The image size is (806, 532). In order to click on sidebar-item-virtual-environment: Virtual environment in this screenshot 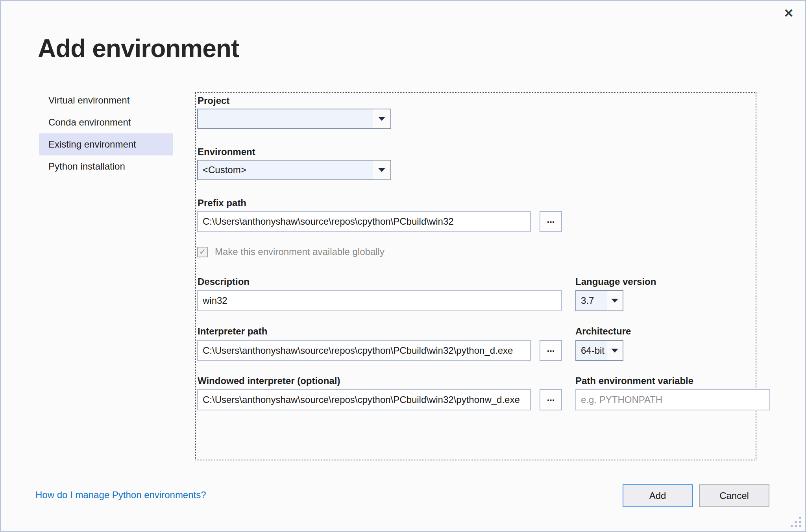, I will do `click(106, 100)`.